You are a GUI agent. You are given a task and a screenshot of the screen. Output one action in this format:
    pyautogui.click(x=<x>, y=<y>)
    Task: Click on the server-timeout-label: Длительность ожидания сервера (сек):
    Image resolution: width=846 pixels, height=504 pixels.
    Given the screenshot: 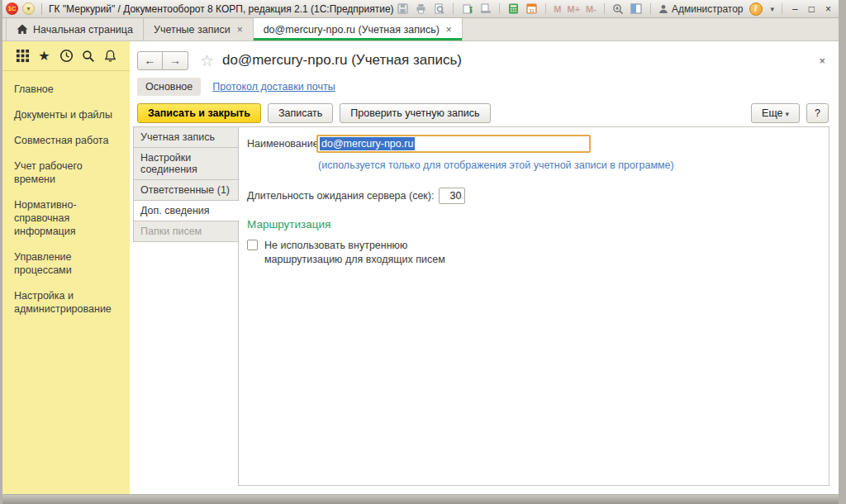 What is the action you would take?
    pyautogui.click(x=340, y=196)
    